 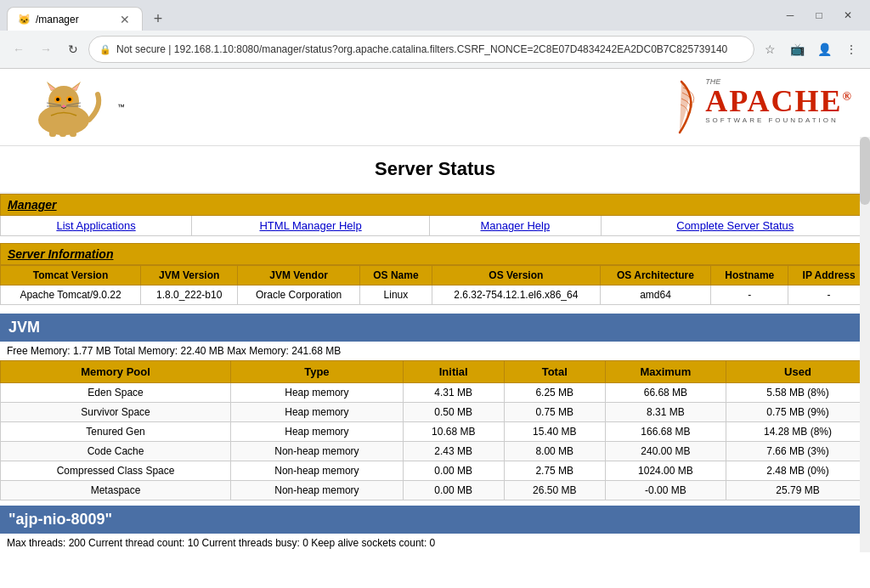 What do you see at coordinates (819, 15) in the screenshot?
I see `maximize-button: □` at bounding box center [819, 15].